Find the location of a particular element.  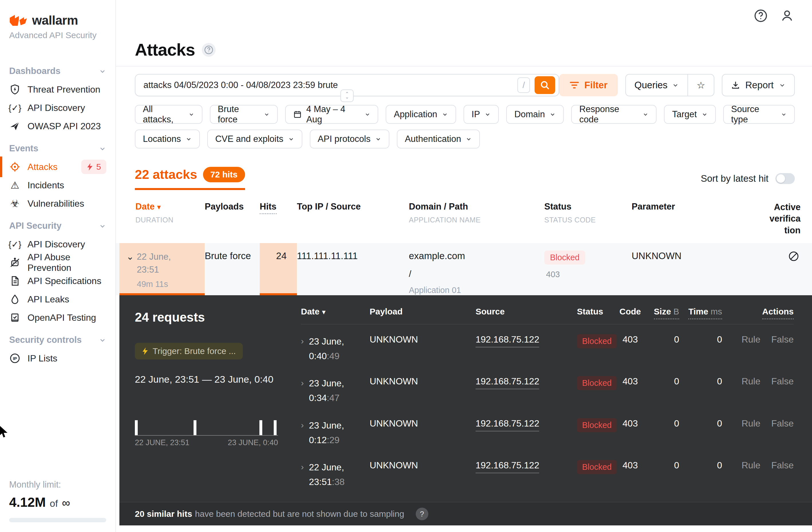

sidebar-section-security-controls: Security controls is located at coordinates (58, 340).